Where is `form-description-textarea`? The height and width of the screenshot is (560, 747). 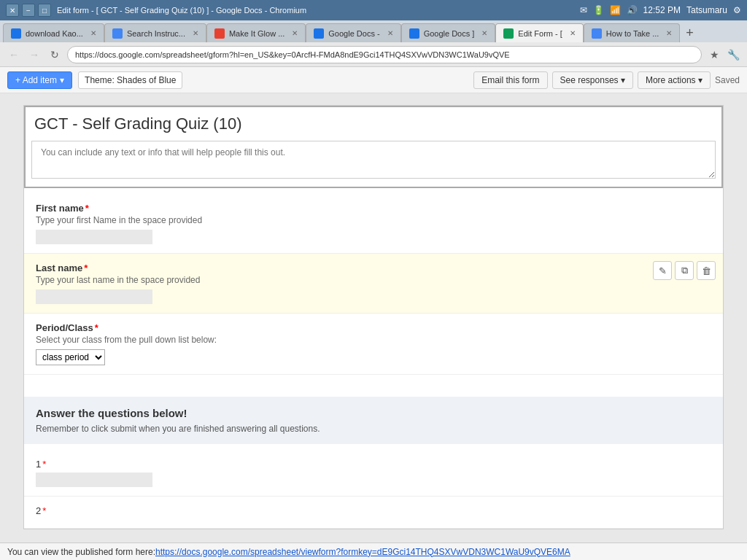
form-description-textarea is located at coordinates (374, 160).